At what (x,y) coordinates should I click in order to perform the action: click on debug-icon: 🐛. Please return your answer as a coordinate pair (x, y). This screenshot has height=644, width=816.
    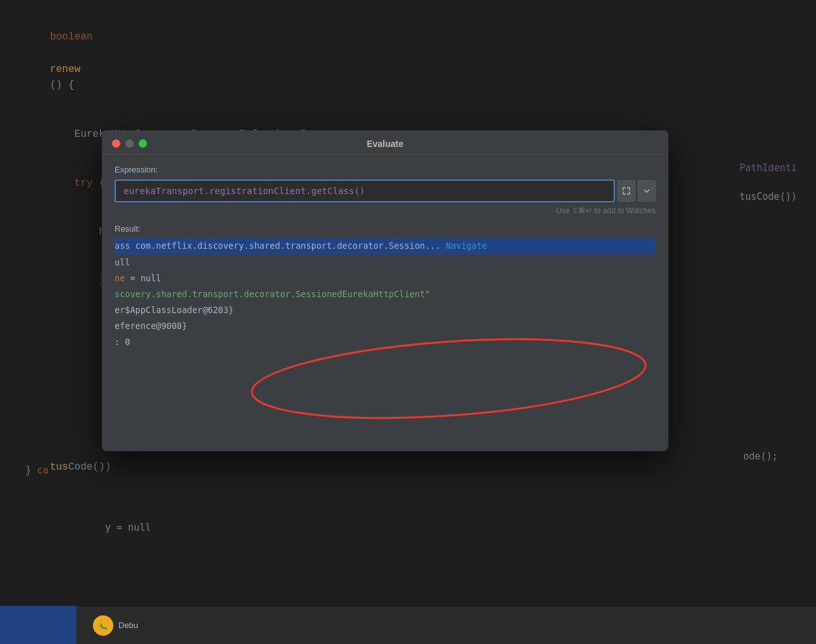
    Looking at the image, I should click on (103, 626).